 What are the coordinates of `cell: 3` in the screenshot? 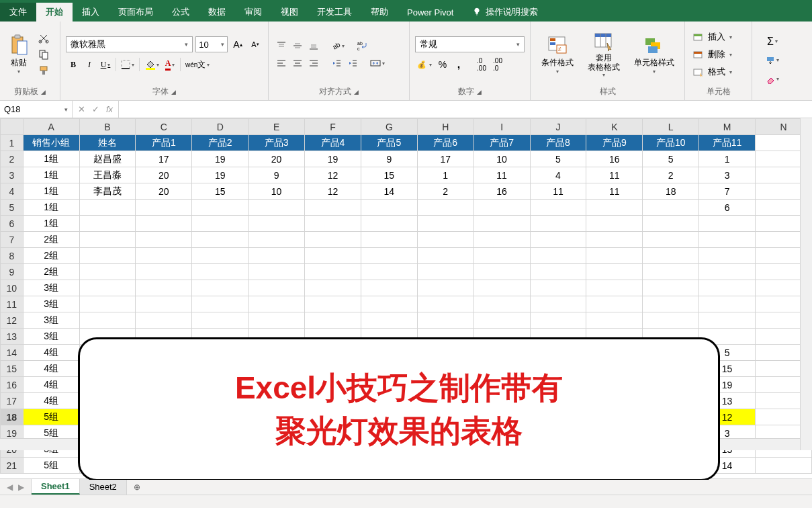 It's located at (727, 175).